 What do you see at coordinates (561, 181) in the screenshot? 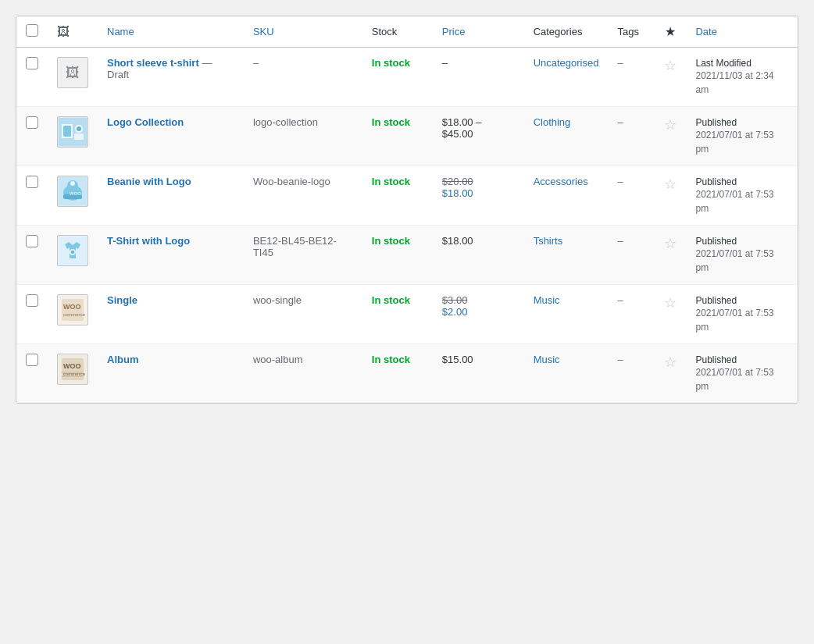
I see `category-link: Accessories` at bounding box center [561, 181].